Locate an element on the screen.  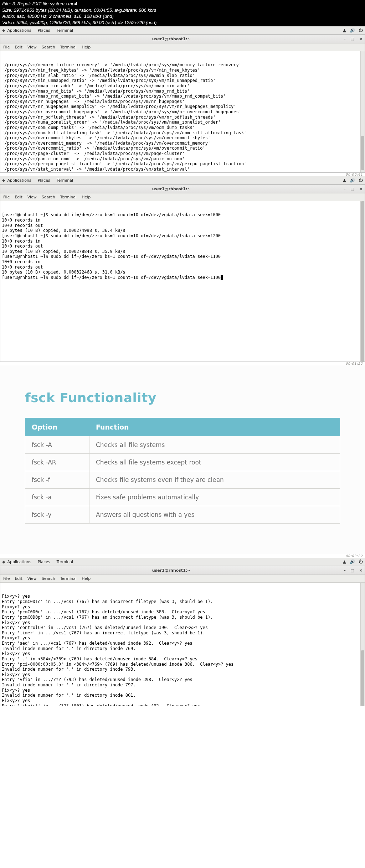
table-row: fsck -AChecks all file systems is located at coordinates (182, 445).